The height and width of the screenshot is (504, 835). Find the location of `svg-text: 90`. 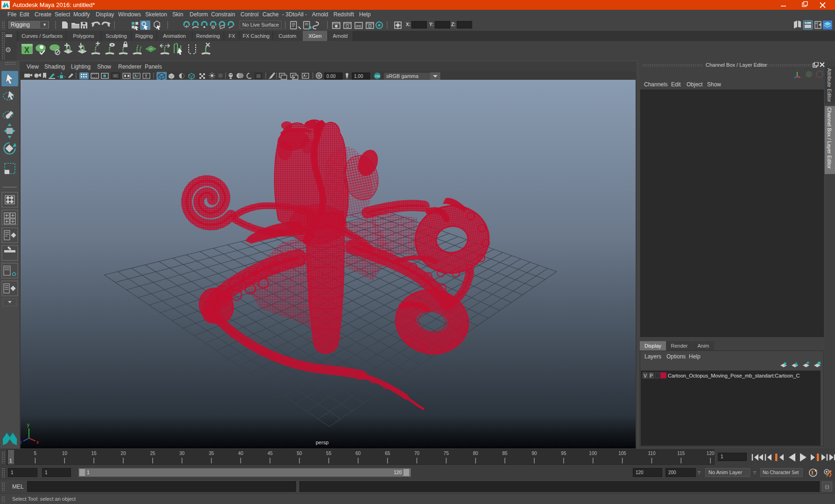

svg-text: 90 is located at coordinates (534, 454).